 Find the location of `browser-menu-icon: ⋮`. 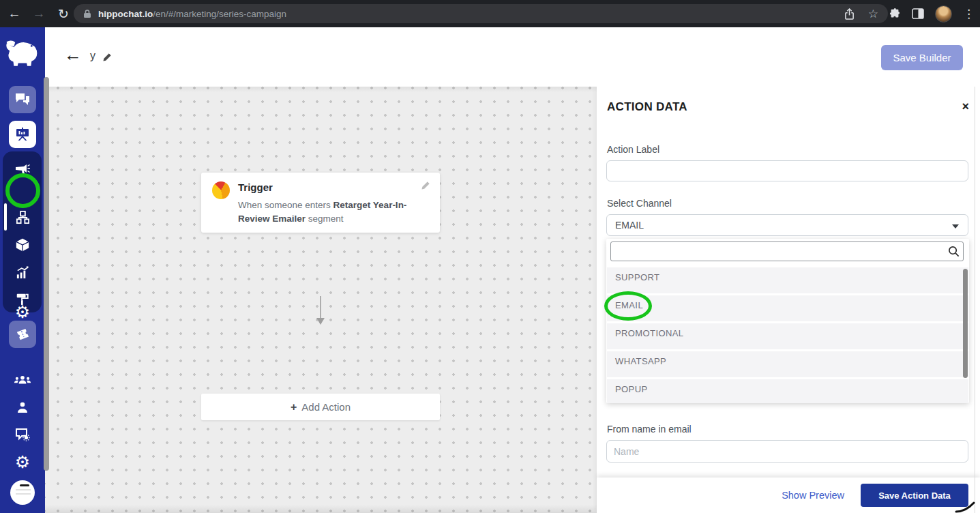

browser-menu-icon: ⋮ is located at coordinates (968, 14).